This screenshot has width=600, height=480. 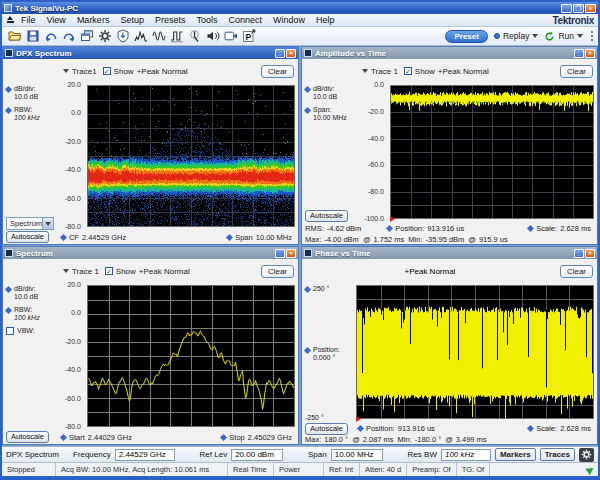 I want to click on waveform-icon, so click(x=158, y=36).